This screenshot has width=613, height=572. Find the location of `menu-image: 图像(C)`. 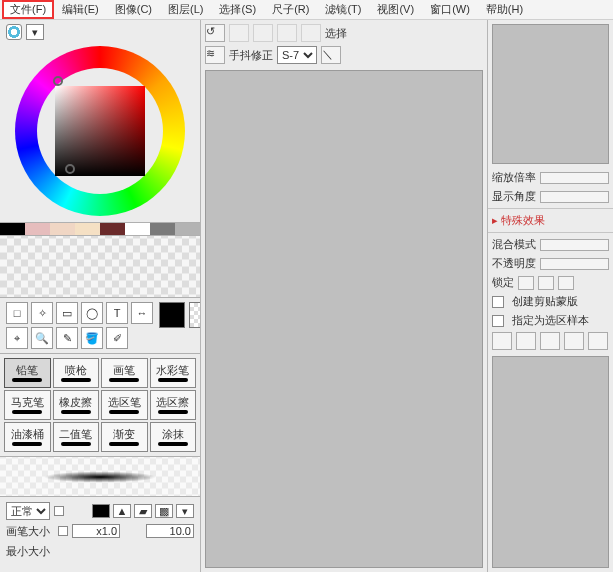

menu-image: 图像(C) is located at coordinates (134, 10).